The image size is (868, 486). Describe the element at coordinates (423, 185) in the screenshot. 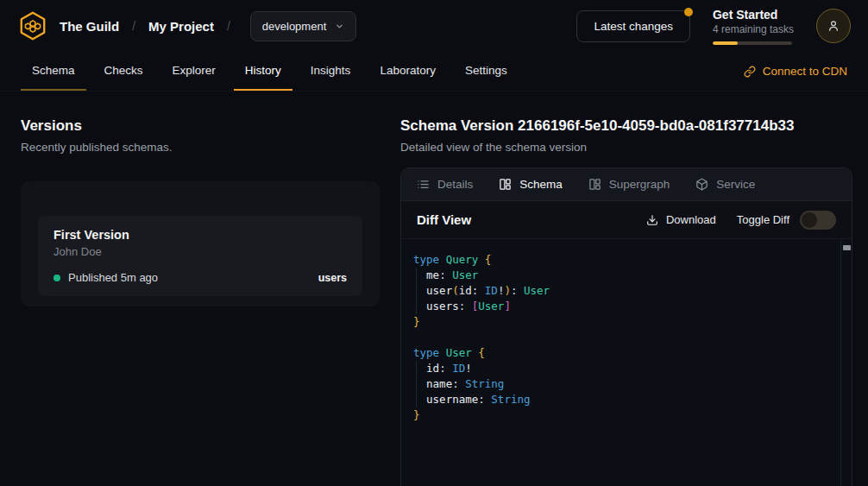

I see `list-icon` at that location.